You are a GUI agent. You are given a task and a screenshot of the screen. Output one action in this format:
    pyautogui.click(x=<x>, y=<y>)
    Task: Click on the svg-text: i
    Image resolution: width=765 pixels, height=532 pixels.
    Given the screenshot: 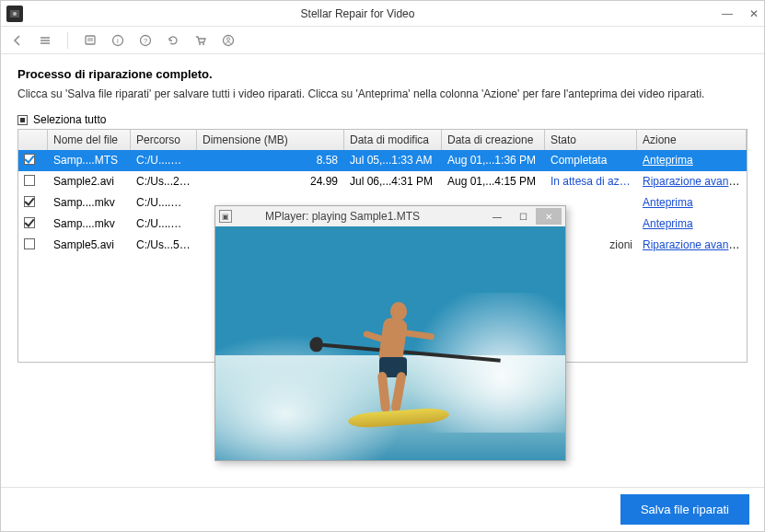 What is the action you would take?
    pyautogui.click(x=118, y=40)
    